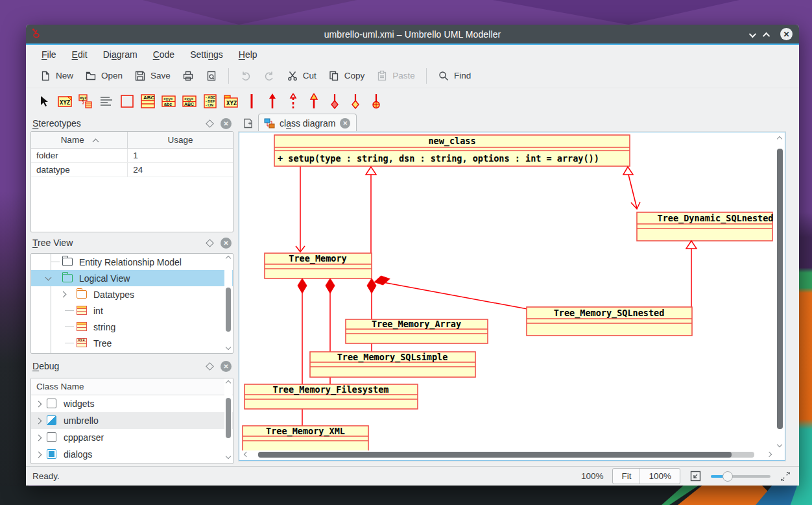 Image resolution: width=812 pixels, height=505 pixels. What do you see at coordinates (132, 437) in the screenshot?
I see `debug-row-cppparser: cppparser` at bounding box center [132, 437].